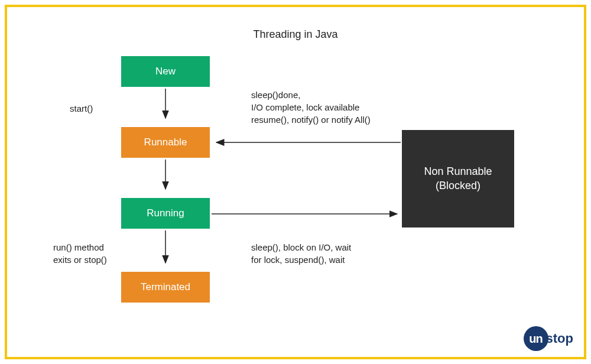 The image size is (591, 364). I want to click on logo-text: stop, so click(560, 339).